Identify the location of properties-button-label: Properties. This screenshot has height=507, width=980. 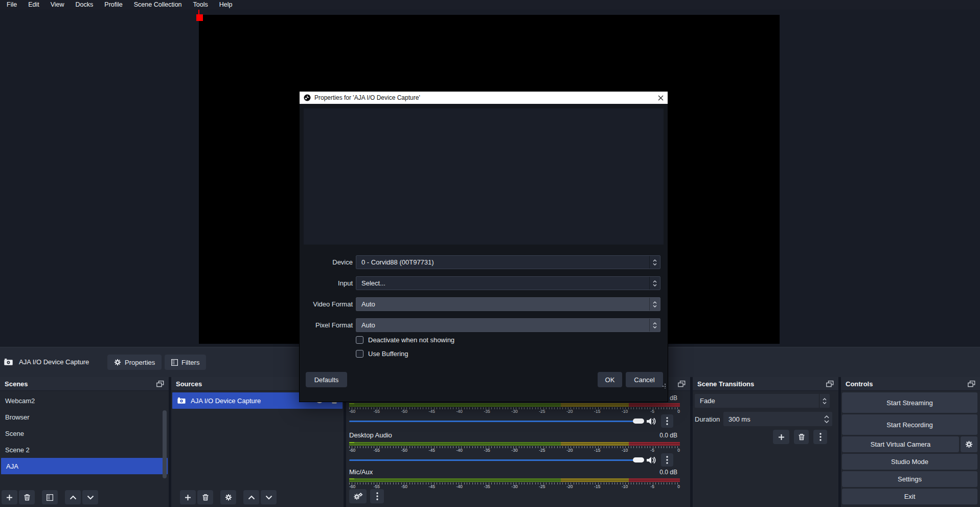
(140, 362).